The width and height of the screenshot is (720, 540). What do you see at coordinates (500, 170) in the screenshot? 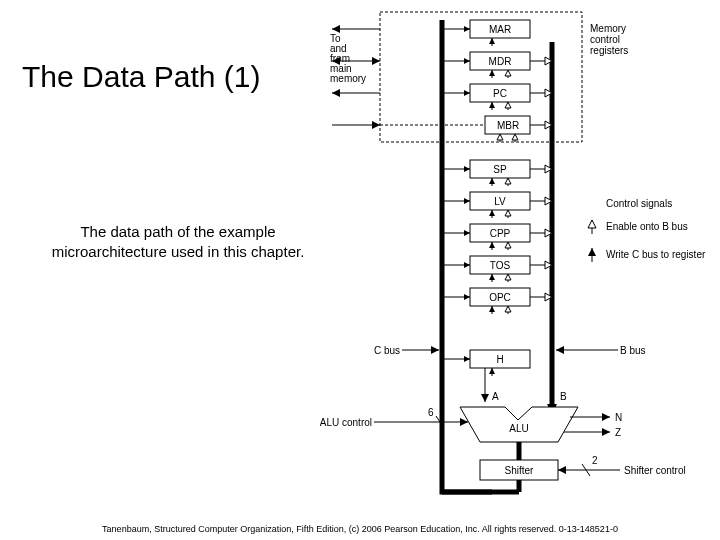
I see `svg-text: SP` at bounding box center [500, 170].